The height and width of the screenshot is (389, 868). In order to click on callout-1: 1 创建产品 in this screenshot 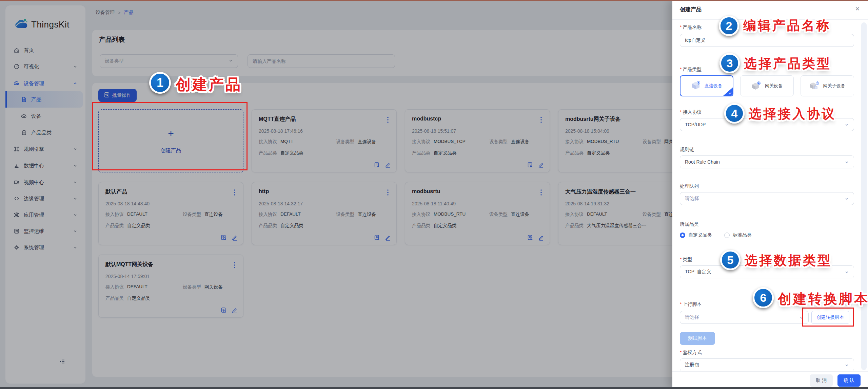, I will do `click(196, 84)`.